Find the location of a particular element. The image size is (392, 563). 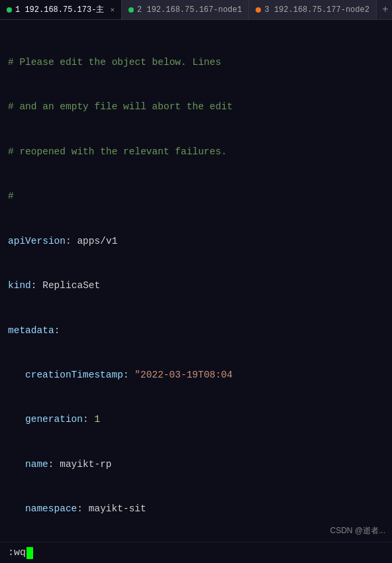

line-10-key: name is located at coordinates (37, 464).